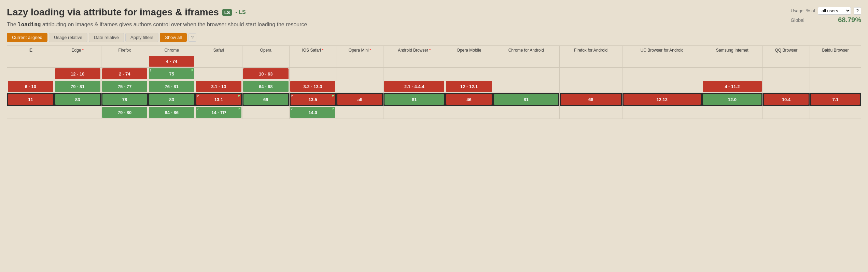 Image resolution: width=868 pixels, height=272 pixels. What do you see at coordinates (125, 100) in the screenshot?
I see `cell-firefox-78-current: 78` at bounding box center [125, 100].